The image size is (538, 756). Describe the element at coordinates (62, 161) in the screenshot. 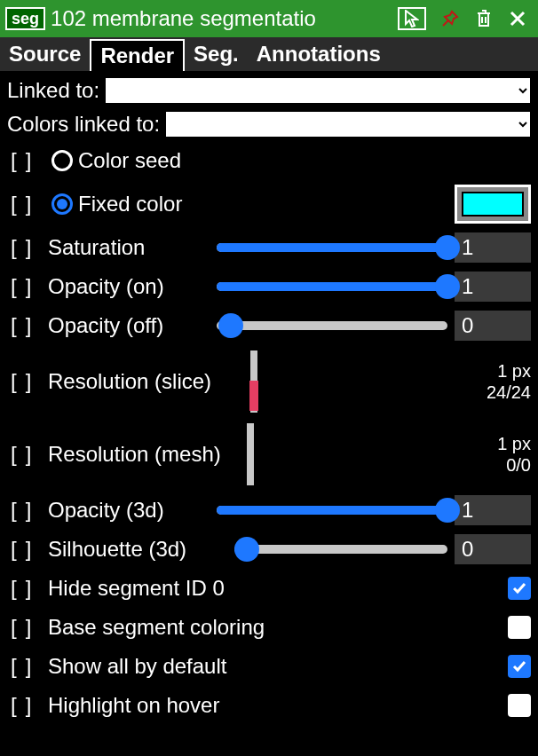

I see `color-seed-radio` at that location.